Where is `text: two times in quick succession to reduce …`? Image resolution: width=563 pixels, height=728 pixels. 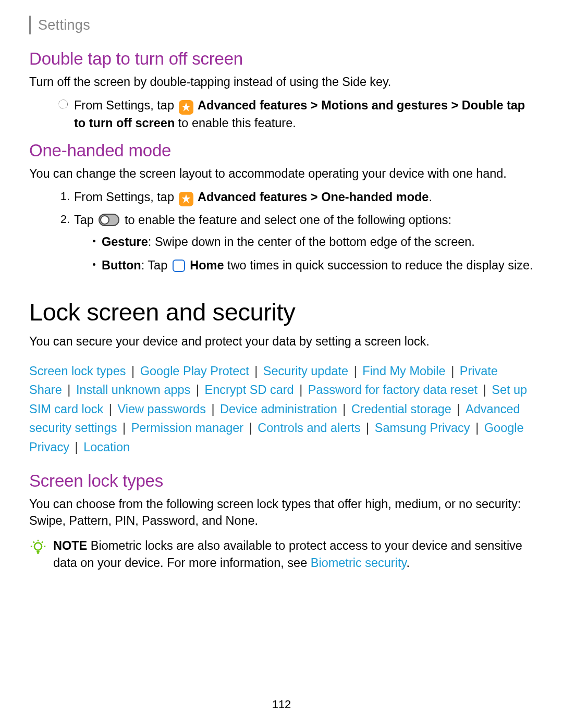
text: two times in quick succession to reduce … is located at coordinates (378, 265).